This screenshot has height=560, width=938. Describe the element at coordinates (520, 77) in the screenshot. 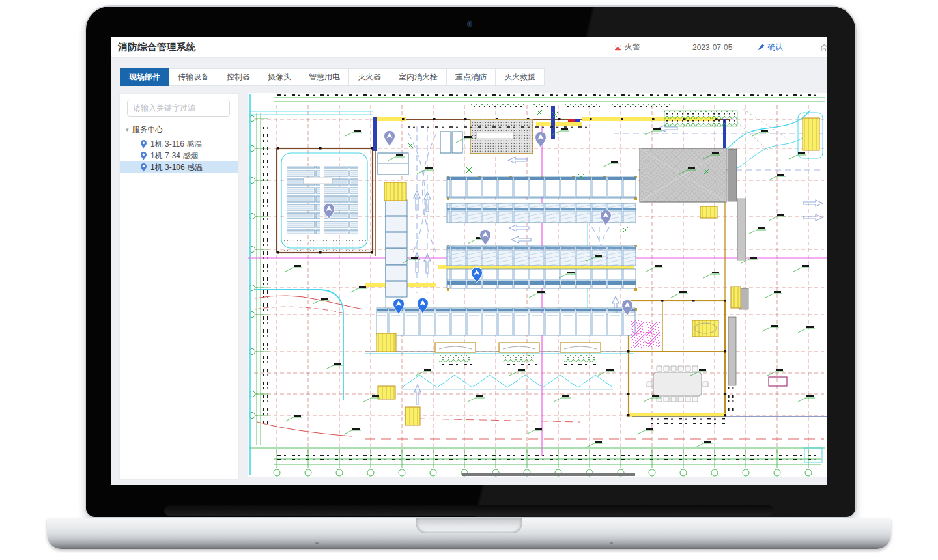

I see `tab-fire-rescue: 灭火救援` at that location.